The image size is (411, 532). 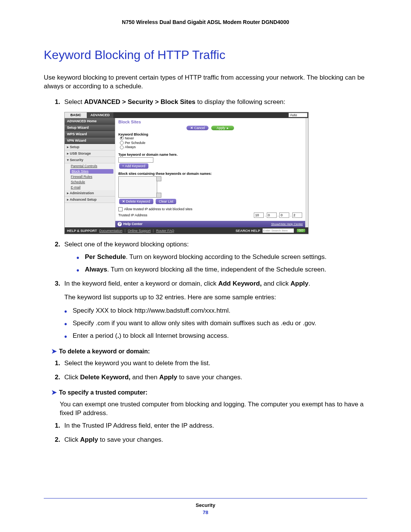 What do you see at coordinates (241, 102) in the screenshot?
I see `step1-text-c: to display the following screen:` at bounding box center [241, 102].